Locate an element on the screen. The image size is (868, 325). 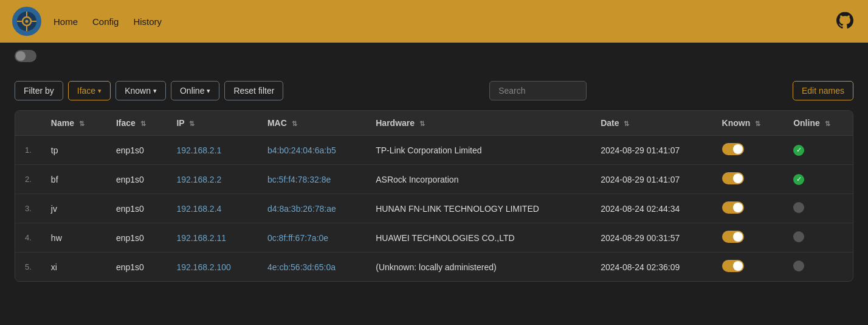
cell-mac: 4e:cb:56:3d:65:0a is located at coordinates (312, 267).